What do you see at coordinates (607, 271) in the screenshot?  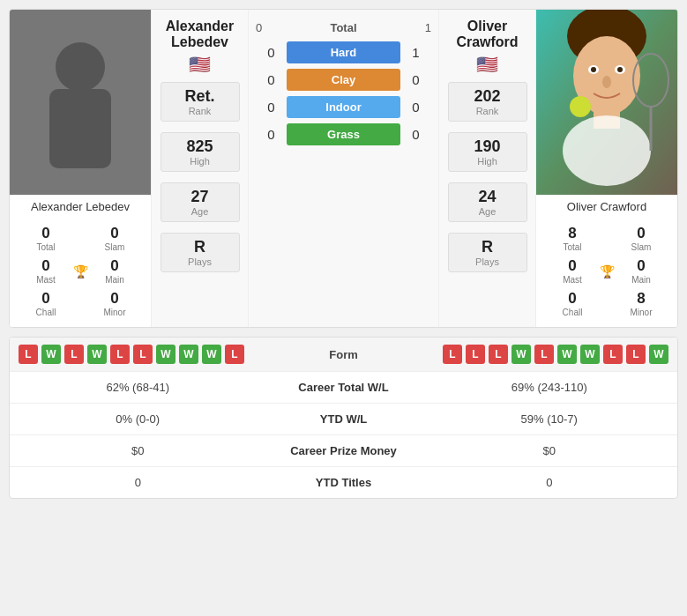 I see `right-mast-main-row: 0 Mast 🏆 0 Main` at bounding box center [607, 271].